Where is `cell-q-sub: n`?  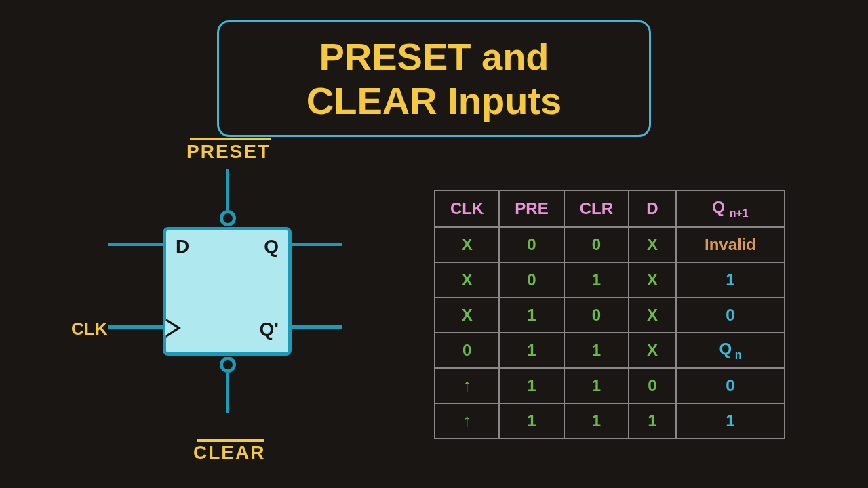 cell-q-sub: n is located at coordinates (736, 355).